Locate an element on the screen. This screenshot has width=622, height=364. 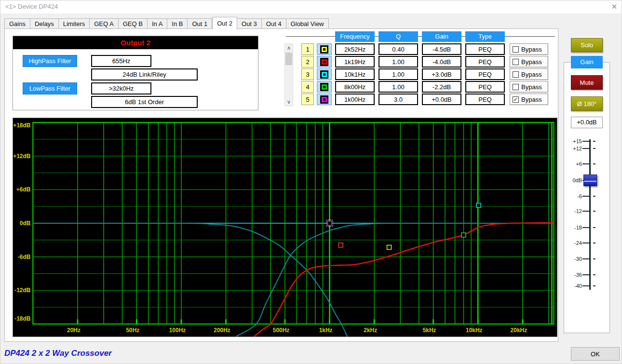
fader-scale-label: +6 is located at coordinates (574, 164).